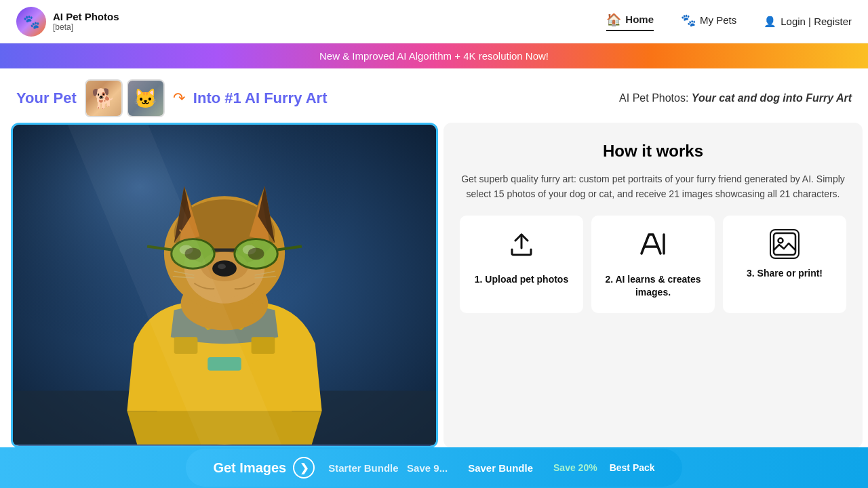  I want to click on logo-icon: 🐾, so click(31, 22).